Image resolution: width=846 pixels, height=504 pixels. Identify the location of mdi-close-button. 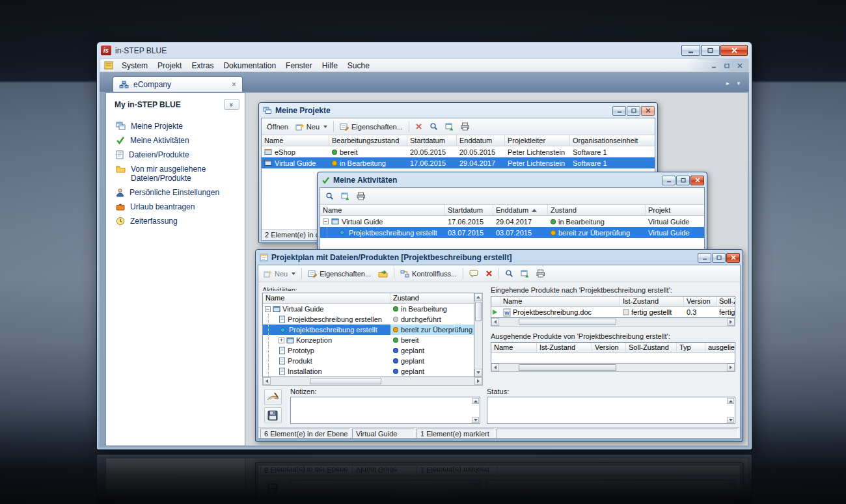
(740, 65).